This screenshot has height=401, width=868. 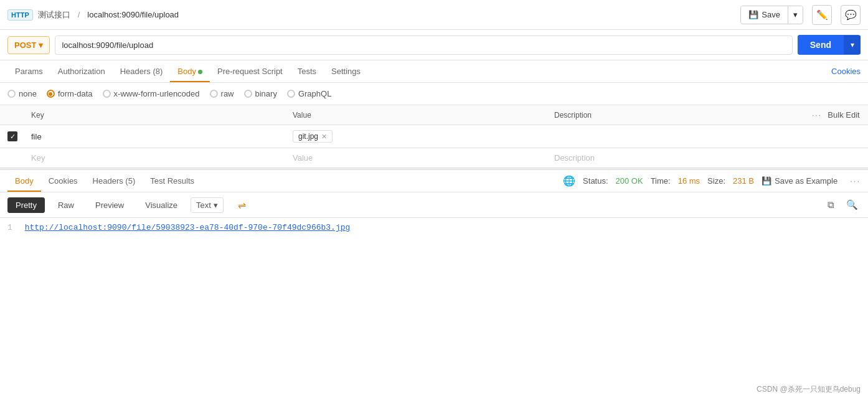 What do you see at coordinates (107, 93) in the screenshot?
I see `radio-urlencoded` at bounding box center [107, 93].